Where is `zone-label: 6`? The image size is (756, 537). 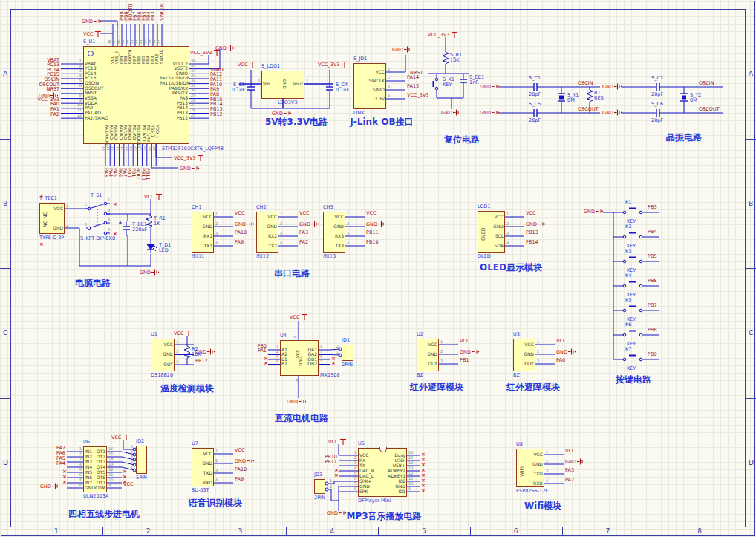 zone-label: 6 is located at coordinates (516, 532).